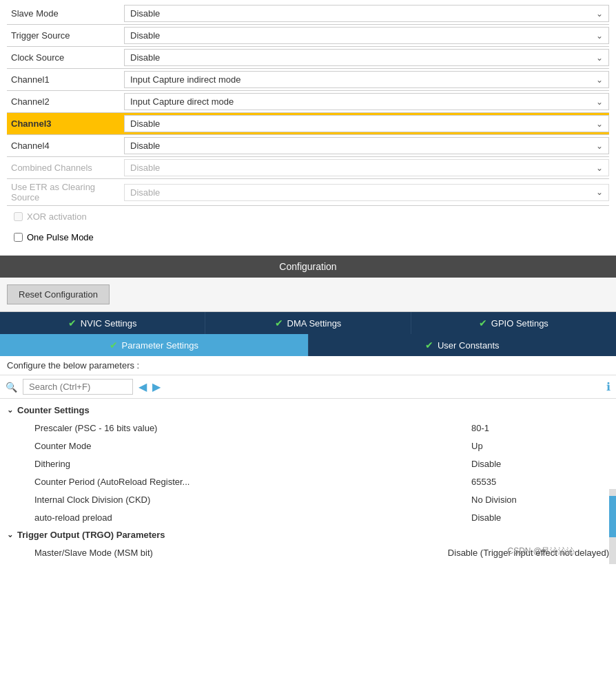 This screenshot has width=616, height=675. I want to click on one-pulse-mode-checkbox, so click(18, 237).